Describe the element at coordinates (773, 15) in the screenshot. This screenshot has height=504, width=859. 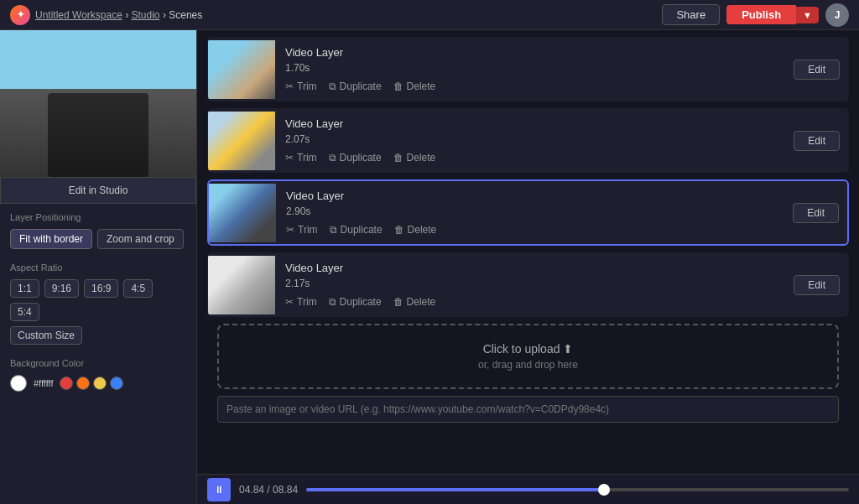
I see `publish-group: Publish ▼` at that location.